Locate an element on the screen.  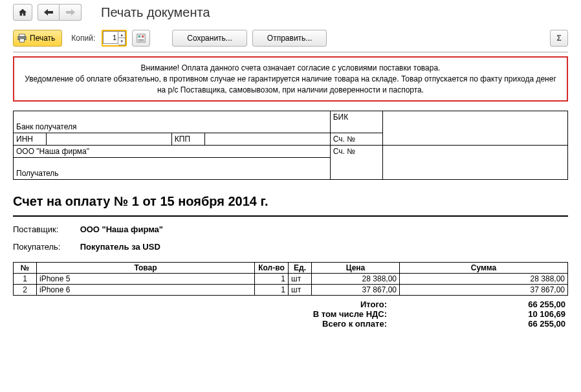
vat-label: В том числе НДС: is located at coordinates (206, 314).